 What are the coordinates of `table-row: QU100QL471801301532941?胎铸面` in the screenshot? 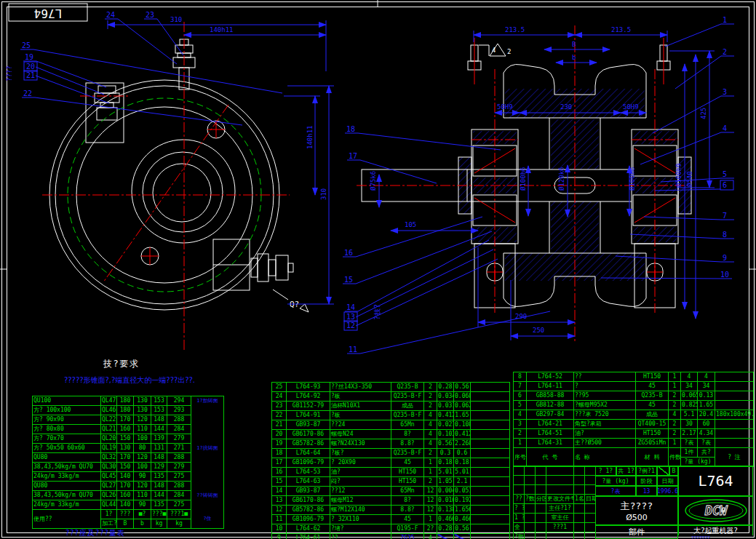 It's located at (128, 402).